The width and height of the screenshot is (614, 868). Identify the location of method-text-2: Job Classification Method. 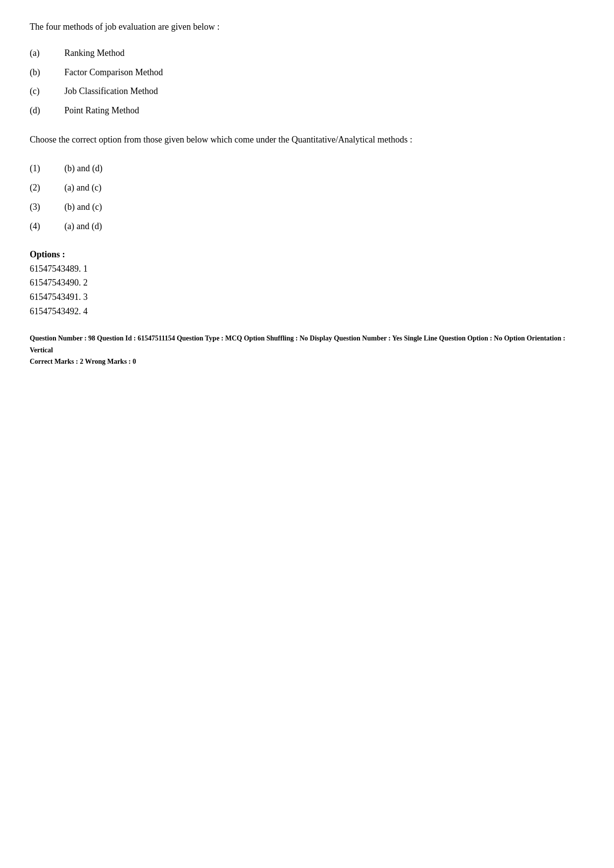
(324, 91).